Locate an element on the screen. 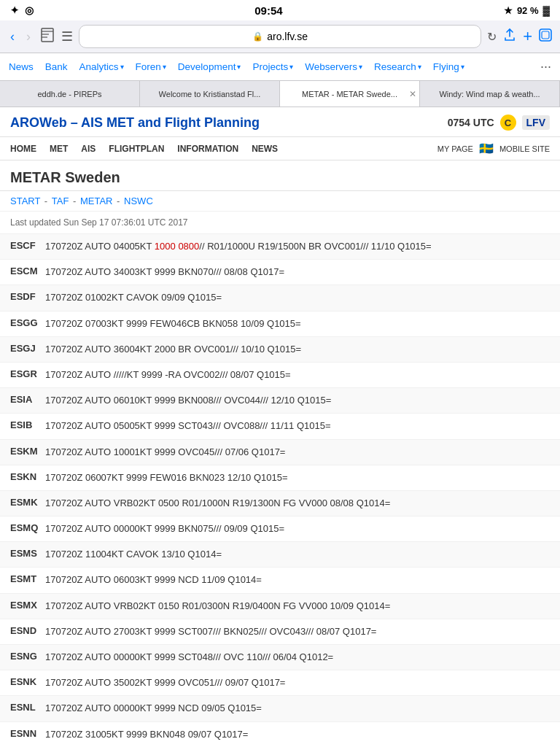 The height and width of the screenshot is (747, 560). status-bar: ✦ ◎ 09:54 ★ 92 % ▓ is located at coordinates (280, 10).